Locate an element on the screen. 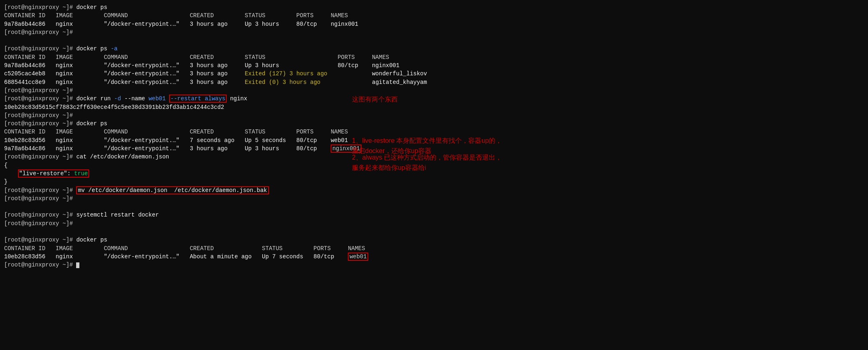 Image resolution: width=868 pixels, height=350 pixels. section-docker-run: [root@nginxproxy ~]# docker run -d --nam… is located at coordinates (434, 107).